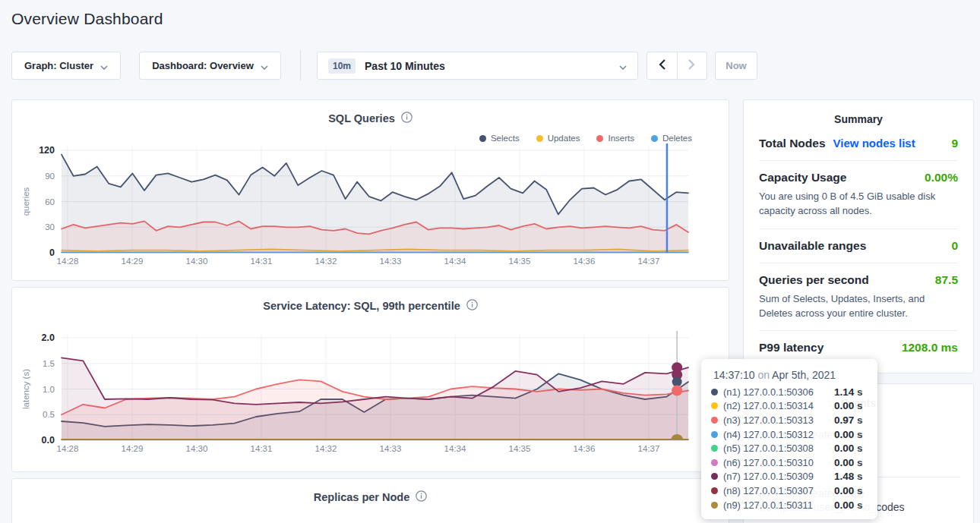 This screenshot has height=523, width=980. I want to click on graph-dropdown: Graph: Cluster, so click(66, 65).